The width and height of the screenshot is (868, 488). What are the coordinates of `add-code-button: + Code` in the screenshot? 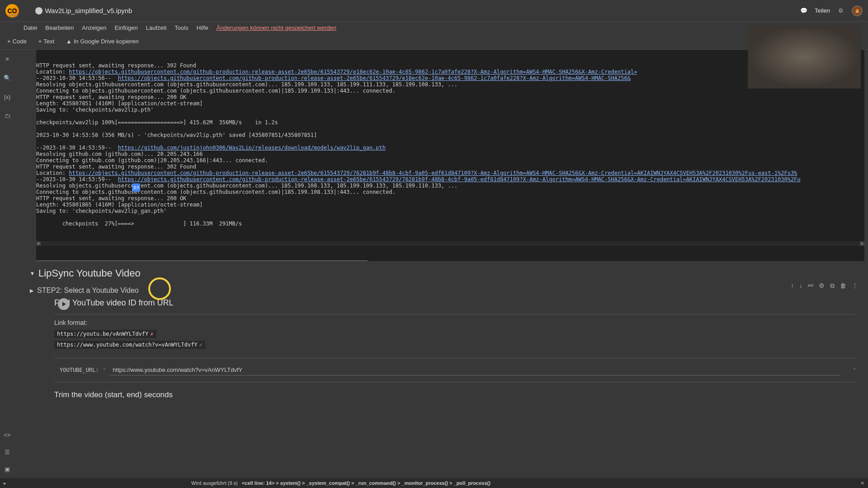 It's located at (17, 42).